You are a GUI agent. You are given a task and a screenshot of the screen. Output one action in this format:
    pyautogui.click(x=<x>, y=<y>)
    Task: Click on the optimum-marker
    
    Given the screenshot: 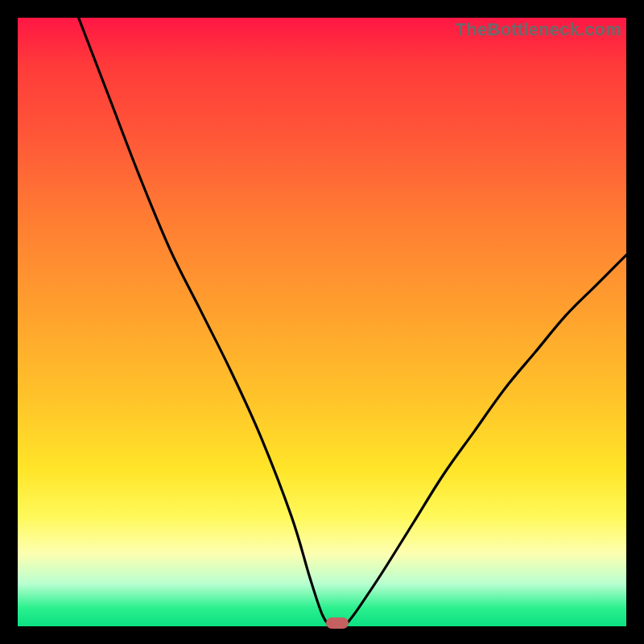 What is the action you would take?
    pyautogui.click(x=337, y=623)
    